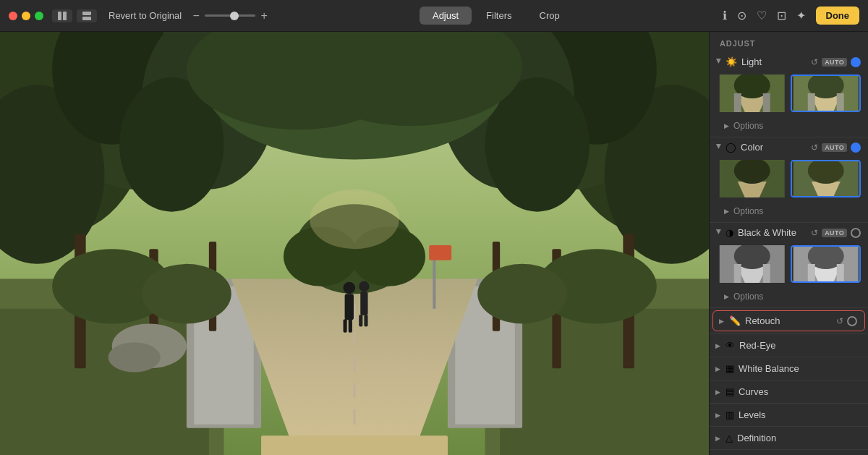 The height and width of the screenshot is (455, 868). What do you see at coordinates (730, 415) in the screenshot?
I see `levels-icon: ▥` at bounding box center [730, 415].